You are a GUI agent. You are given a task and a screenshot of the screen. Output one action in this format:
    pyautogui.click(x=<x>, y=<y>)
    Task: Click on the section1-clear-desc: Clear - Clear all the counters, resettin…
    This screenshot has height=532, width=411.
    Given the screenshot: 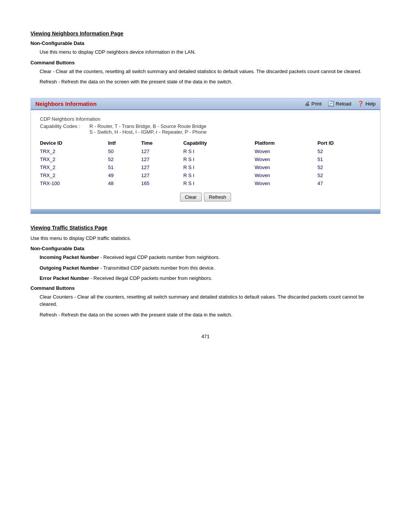 What is the action you would take?
    pyautogui.click(x=210, y=72)
    